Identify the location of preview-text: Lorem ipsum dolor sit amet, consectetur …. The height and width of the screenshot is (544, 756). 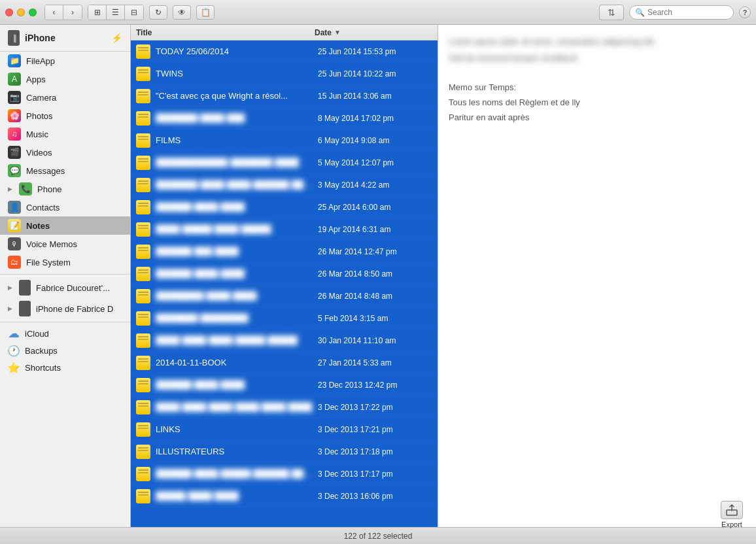
(597, 80).